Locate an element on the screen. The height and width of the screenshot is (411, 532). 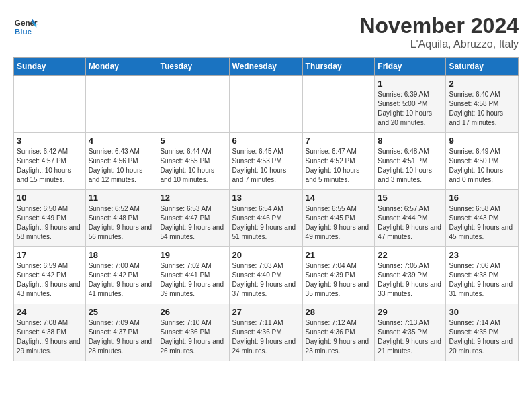
day-info: Sunrise: 6:58 AM Sunset: 4:43 PM Dayligh… is located at coordinates (482, 223).